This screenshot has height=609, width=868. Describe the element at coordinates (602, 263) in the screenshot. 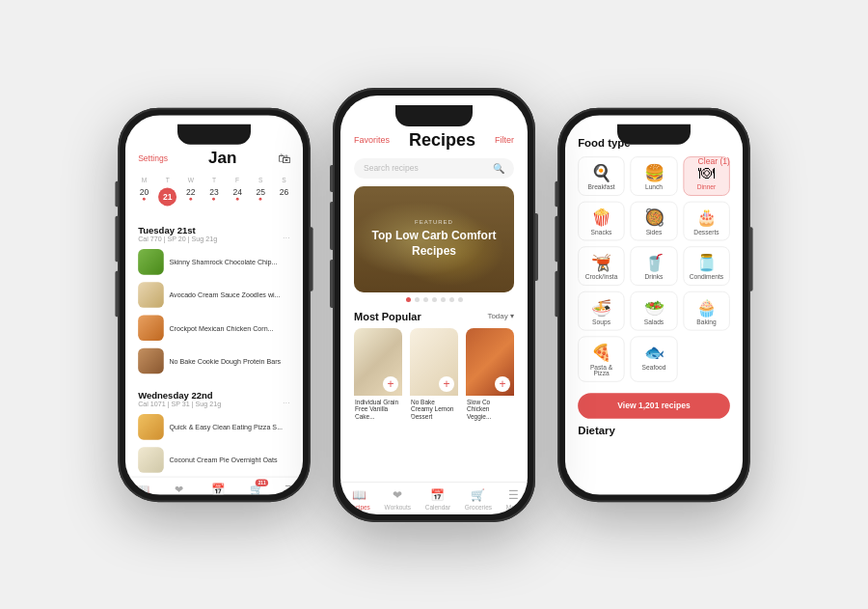

I see `crock-icon: 🫕` at that location.